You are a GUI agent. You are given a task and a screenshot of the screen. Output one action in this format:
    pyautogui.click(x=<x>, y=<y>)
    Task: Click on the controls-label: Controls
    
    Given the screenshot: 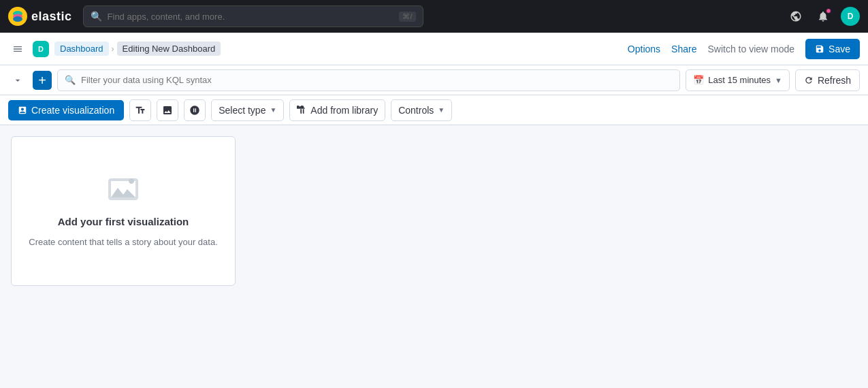 What is the action you would take?
    pyautogui.click(x=416, y=110)
    